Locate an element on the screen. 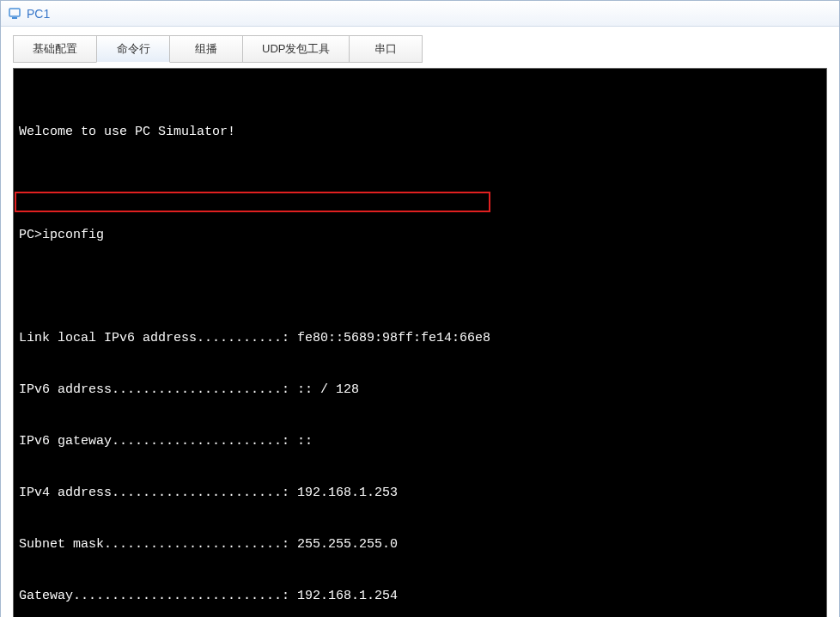  terminal-line: Welcome to use PC Simulator! is located at coordinates (420, 132).